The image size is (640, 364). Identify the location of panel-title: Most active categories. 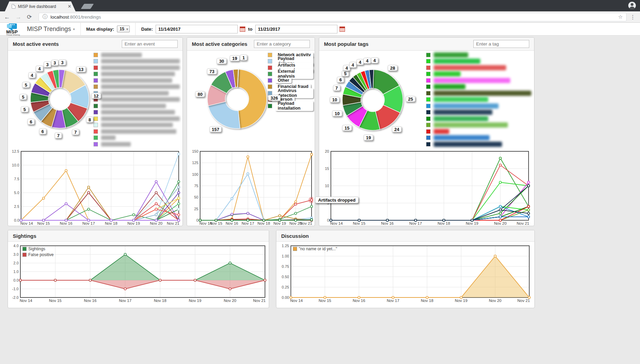
(219, 44).